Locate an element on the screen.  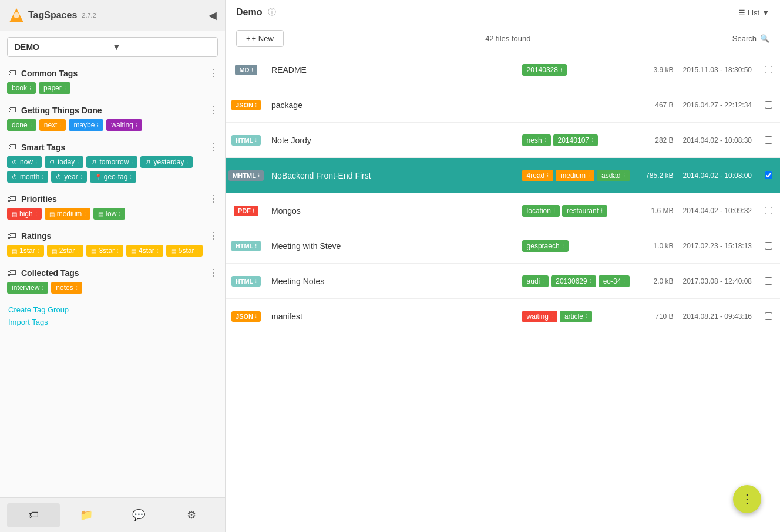
tag-waiting: waiting ⁝ is located at coordinates (124, 125).